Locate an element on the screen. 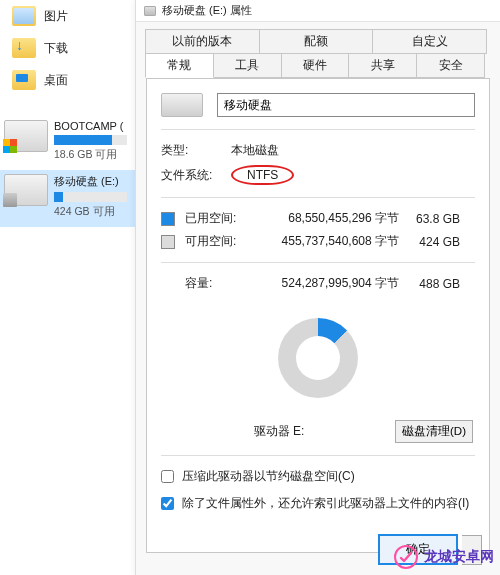 The height and width of the screenshot is (575, 500). tab-sharing: 共享 is located at coordinates (382, 66).